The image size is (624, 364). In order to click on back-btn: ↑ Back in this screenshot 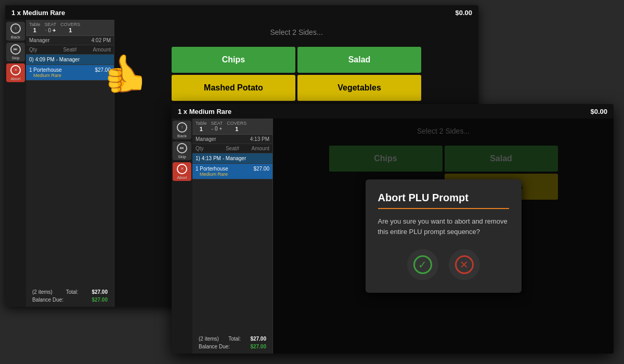, I will do `click(16, 31)`.